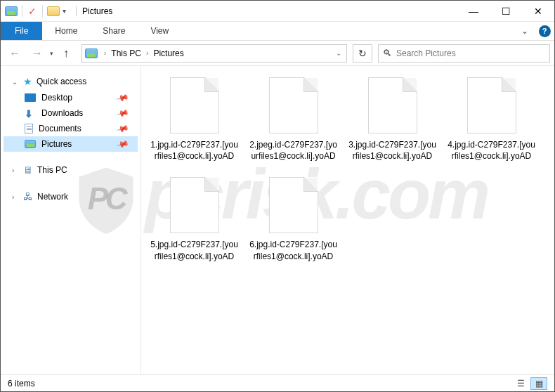  I want to click on quick-access-toolbar: ✓ ▾, so click(35, 11).